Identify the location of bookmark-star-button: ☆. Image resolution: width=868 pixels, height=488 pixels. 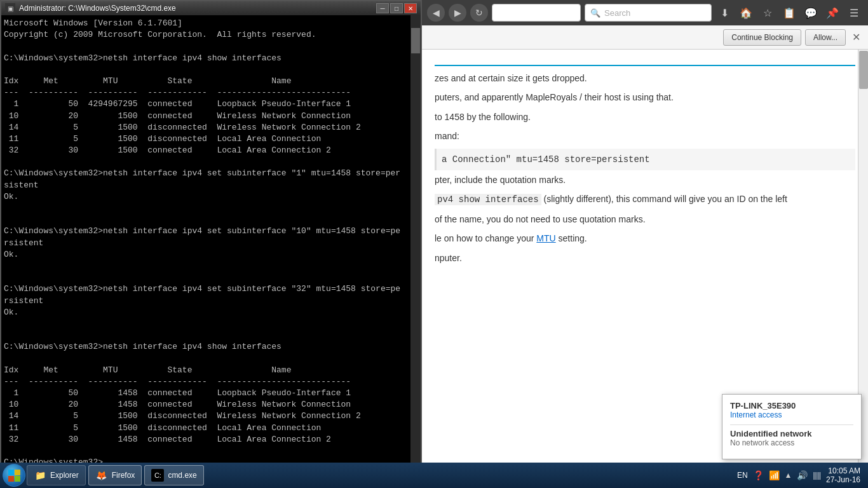
(768, 13).